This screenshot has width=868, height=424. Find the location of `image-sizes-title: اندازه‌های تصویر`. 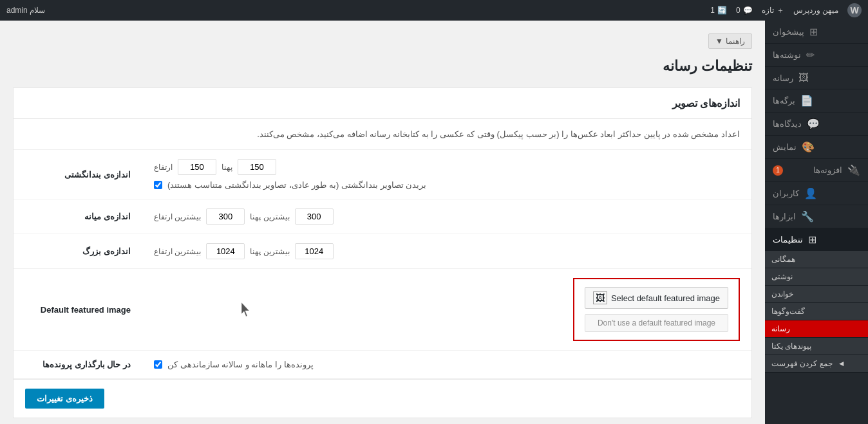

image-sizes-title: اندازه‌های تصویر is located at coordinates (382, 104).